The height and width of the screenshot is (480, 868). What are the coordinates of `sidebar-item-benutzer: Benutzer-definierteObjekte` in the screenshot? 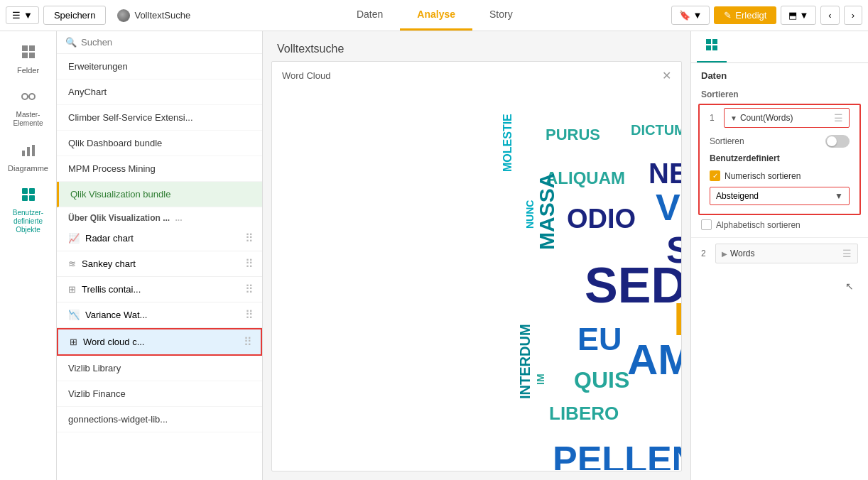 It's located at (28, 210).